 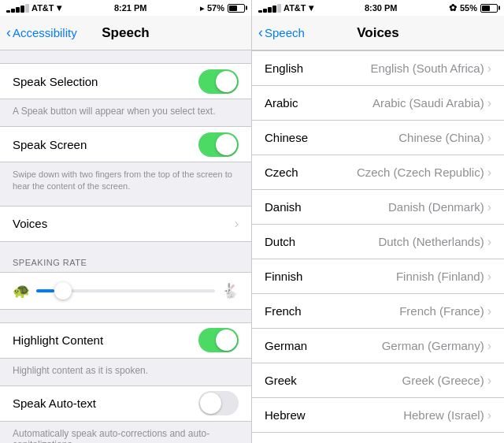 I want to click on speak-autotext-note: Automatically speak auto-corrections and…, so click(x=126, y=432).